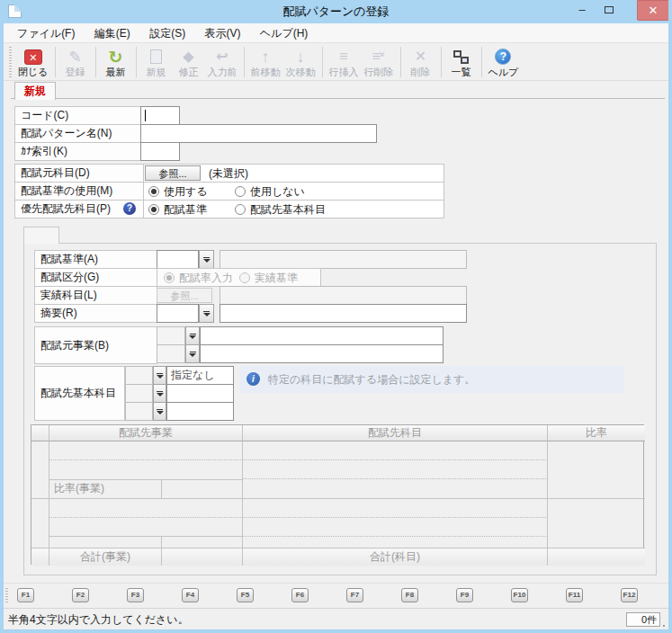 This screenshot has width=672, height=633. I want to click on radio-label: 配賦基準, so click(185, 210).